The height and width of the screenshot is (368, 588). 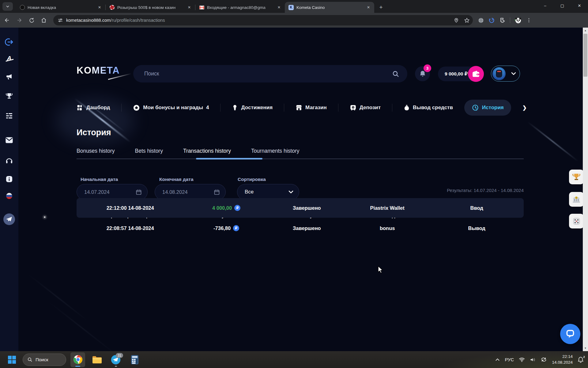 What do you see at coordinates (9, 179) in the screenshot?
I see `info-icon` at bounding box center [9, 179].